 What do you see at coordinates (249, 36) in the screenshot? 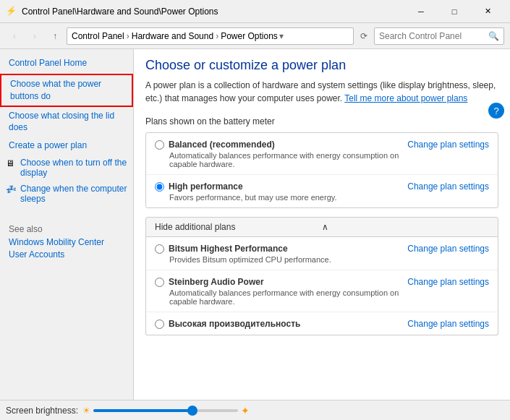
I see `breadcrumb-power-options: Power Options` at bounding box center [249, 36].